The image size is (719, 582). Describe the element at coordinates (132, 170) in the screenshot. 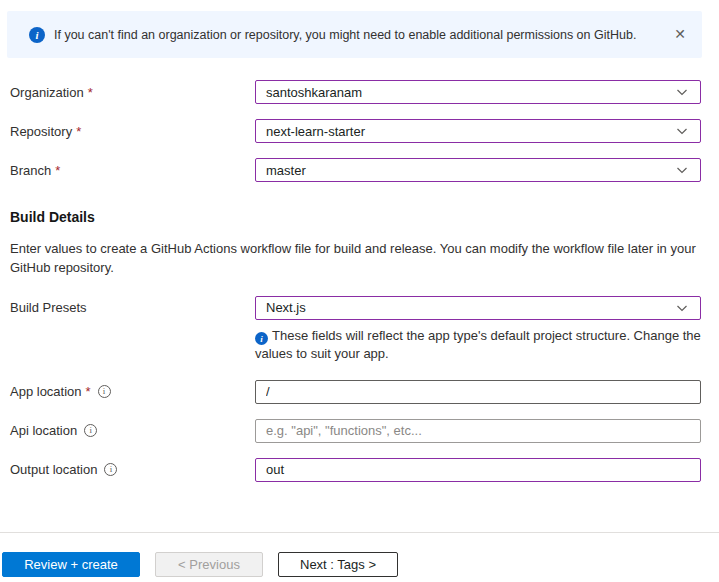

I see `branch-label: Branch *` at that location.